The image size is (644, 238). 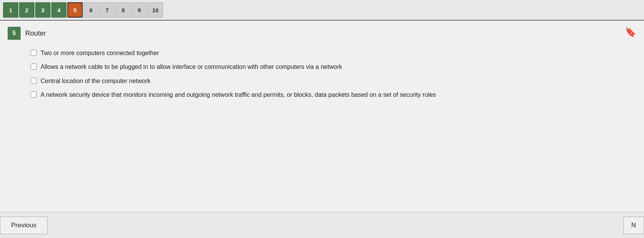 What do you see at coordinates (634, 225) in the screenshot?
I see `next-button: N` at bounding box center [634, 225].